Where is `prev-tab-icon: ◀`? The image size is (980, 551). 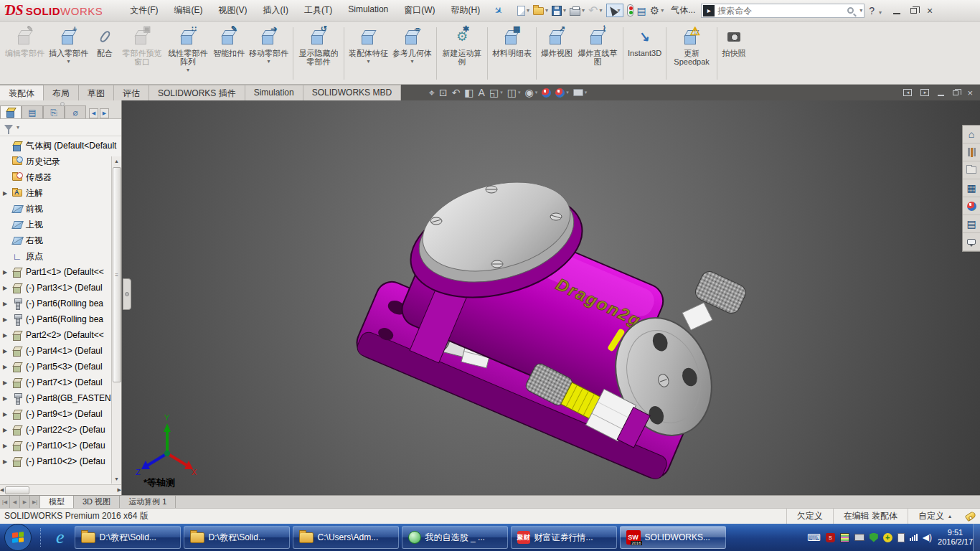
prev-tab-icon: ◀ is located at coordinates (15, 502).